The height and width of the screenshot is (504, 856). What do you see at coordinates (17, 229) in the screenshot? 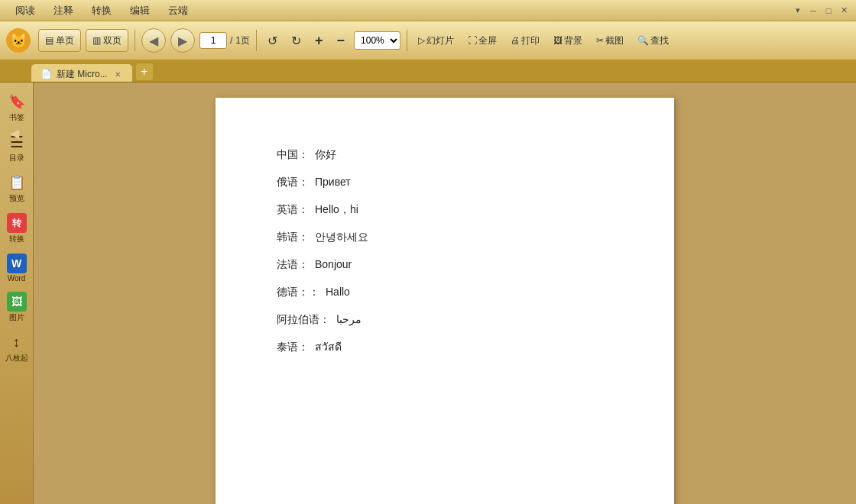
I see `sidebar-item-convert: 转 转换` at bounding box center [17, 229].